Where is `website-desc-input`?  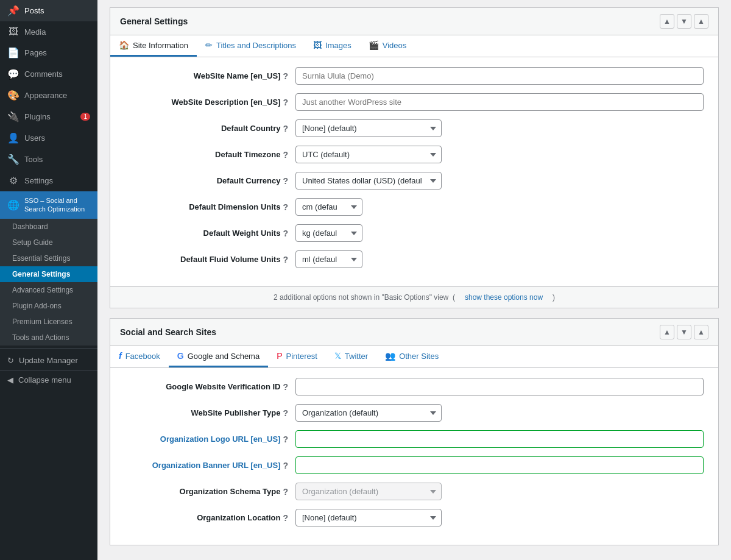 website-desc-input is located at coordinates (500, 102).